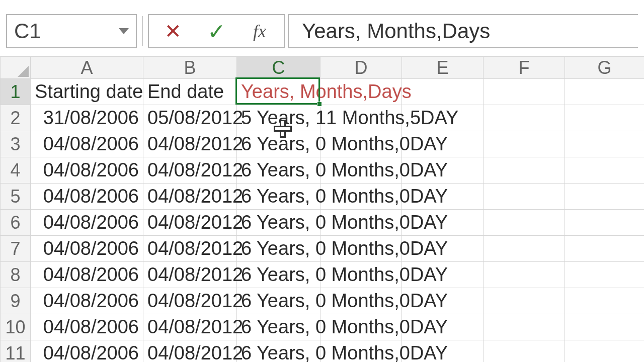 The width and height of the screenshot is (644, 362). Describe the element at coordinates (71, 31) in the screenshot. I see `name-box: C1` at that location.